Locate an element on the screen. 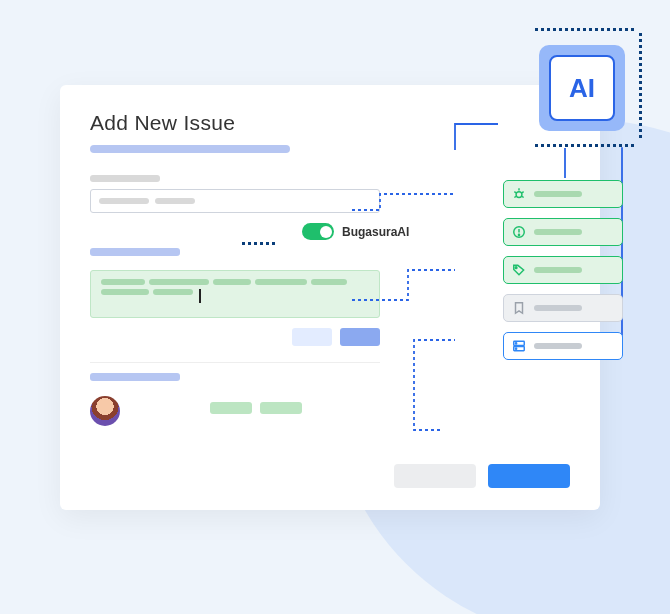 The height and width of the screenshot is (614, 670). pill-server is located at coordinates (563, 346).